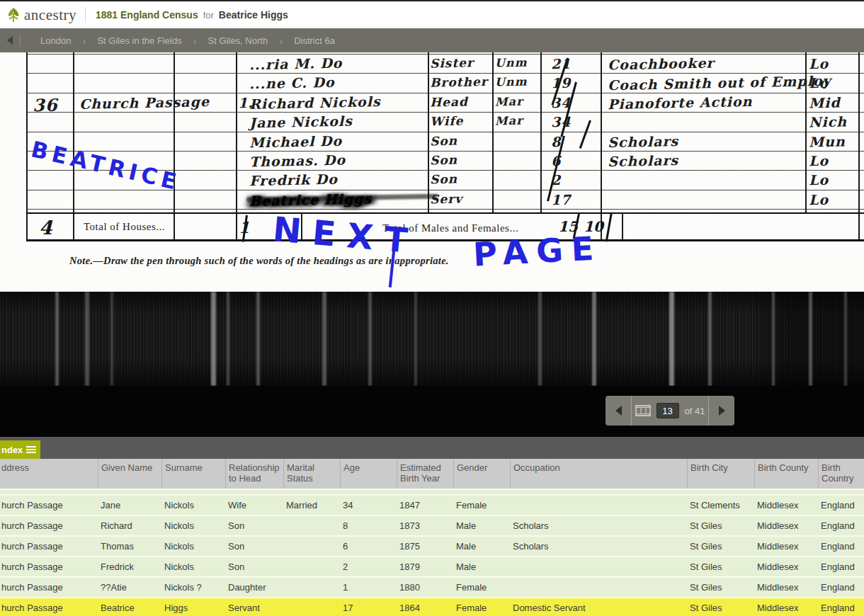  Describe the element at coordinates (130, 474) in the screenshot. I see `column-header-given-name: Given Name` at that location.